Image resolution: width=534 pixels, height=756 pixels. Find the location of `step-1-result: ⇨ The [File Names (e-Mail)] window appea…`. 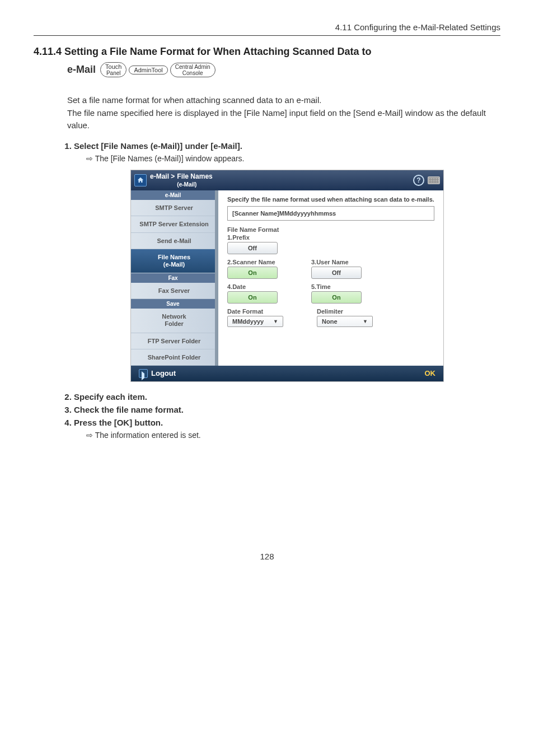

step-1-result: ⇨ The [File Names (e-Mail)] window appea… is located at coordinates (293, 158).